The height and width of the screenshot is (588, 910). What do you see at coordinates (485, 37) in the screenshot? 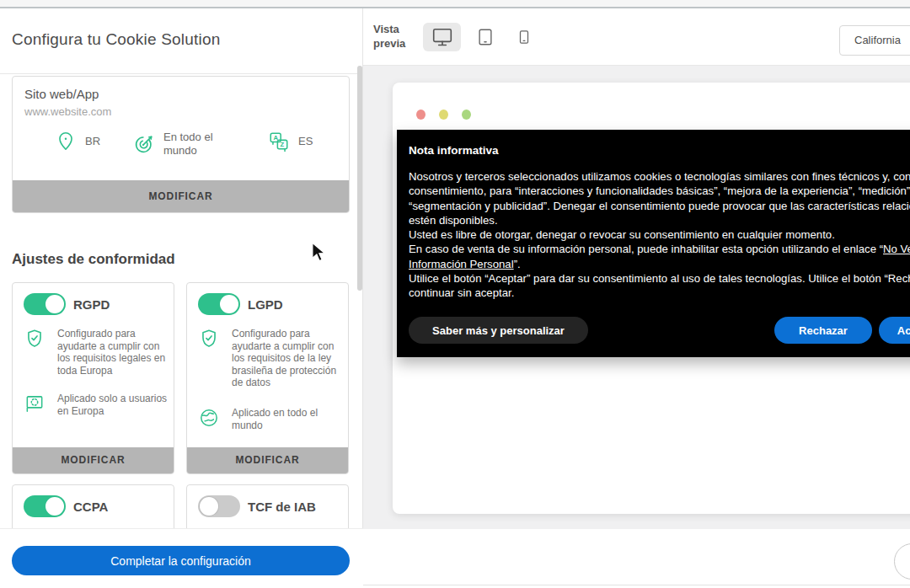
I see `device-tablet-button` at bounding box center [485, 37].